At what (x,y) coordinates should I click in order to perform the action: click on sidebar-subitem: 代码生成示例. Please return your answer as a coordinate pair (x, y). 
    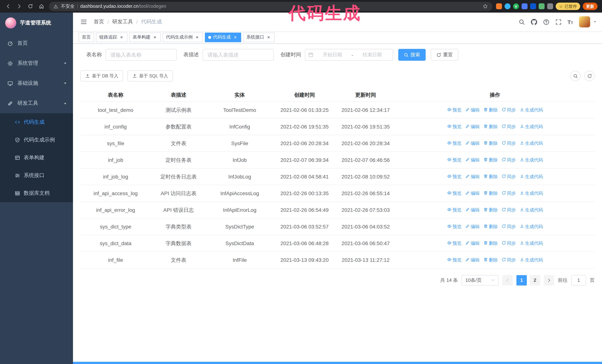
    Looking at the image, I should click on (37, 140).